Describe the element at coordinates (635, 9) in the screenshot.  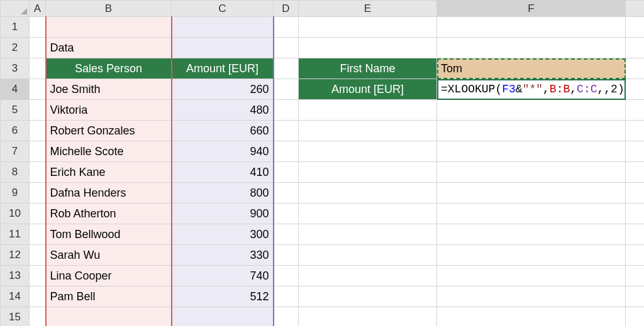
I see `col-header-extra` at that location.